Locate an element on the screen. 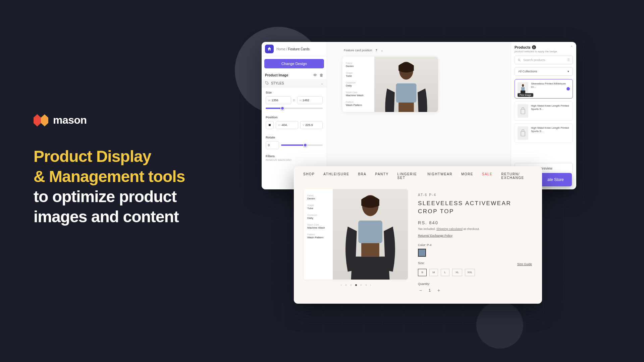  product-price: RS. 840 is located at coordinates (475, 223).